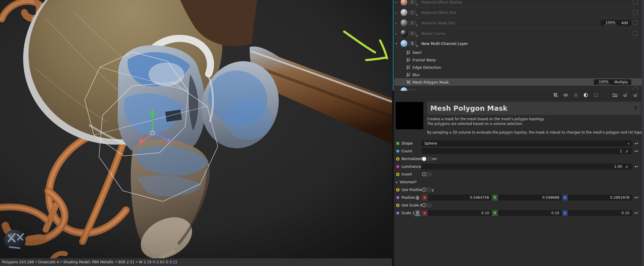 Image resolution: width=644 pixels, height=266 pixels. What do you see at coordinates (416, 74) in the screenshot?
I see `effect-label: Blur` at bounding box center [416, 74].